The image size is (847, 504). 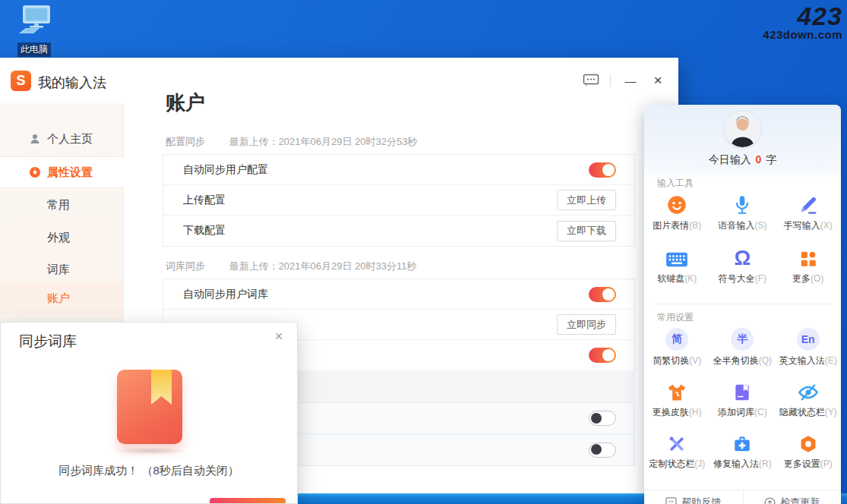 I want to click on latest-upload-time: 最新上传：2021年06月29日 20时33分11秒, so click(x=324, y=266).